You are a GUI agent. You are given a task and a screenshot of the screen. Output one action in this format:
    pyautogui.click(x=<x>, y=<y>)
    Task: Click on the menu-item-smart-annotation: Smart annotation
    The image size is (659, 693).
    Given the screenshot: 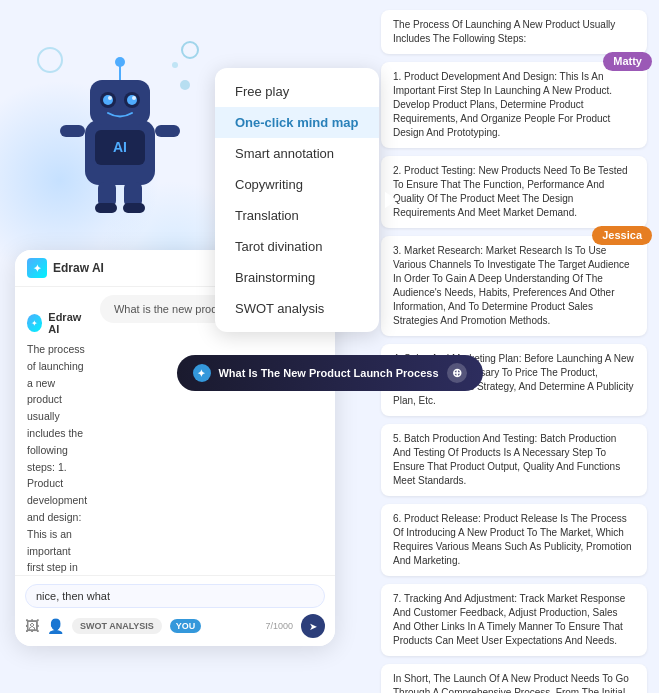 What is the action you would take?
    pyautogui.click(x=297, y=154)
    